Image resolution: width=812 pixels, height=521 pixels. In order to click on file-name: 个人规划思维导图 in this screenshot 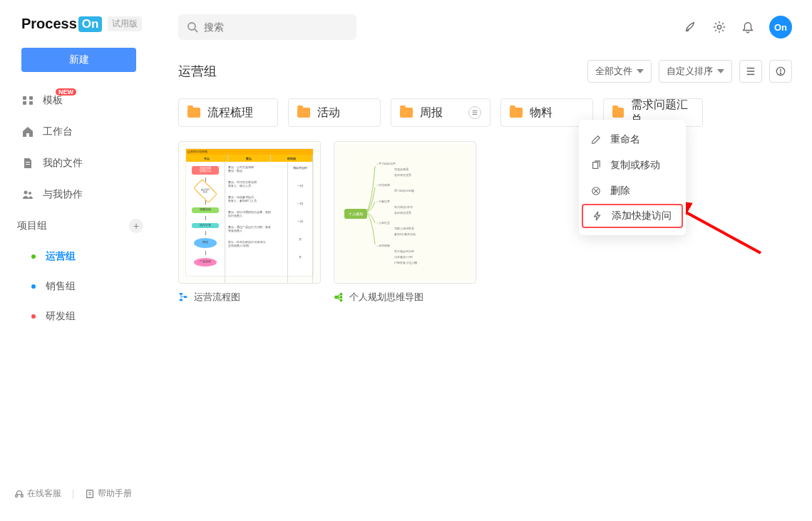, I will do `click(386, 297)`.